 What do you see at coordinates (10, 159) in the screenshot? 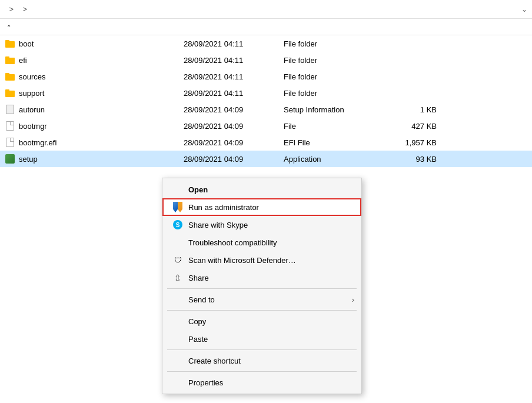
I see `setup-icon` at bounding box center [10, 159].